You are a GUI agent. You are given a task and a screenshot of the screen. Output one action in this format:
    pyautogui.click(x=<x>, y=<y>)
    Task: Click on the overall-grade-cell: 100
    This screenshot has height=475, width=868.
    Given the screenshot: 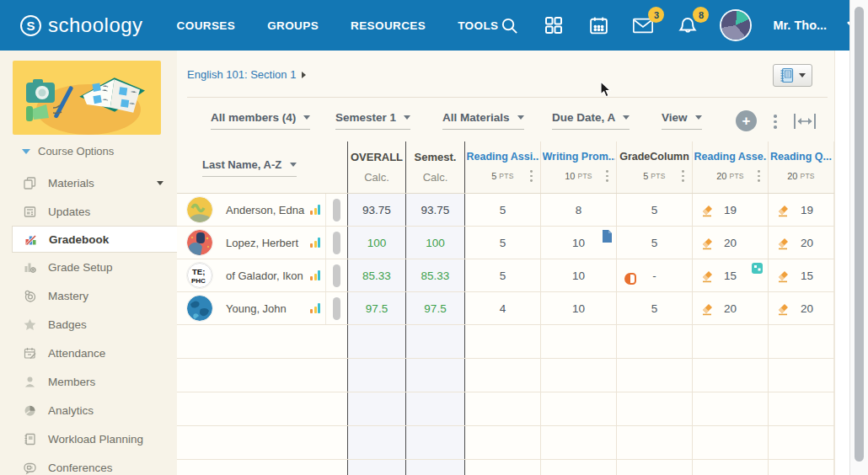 What is the action you would take?
    pyautogui.click(x=377, y=243)
    